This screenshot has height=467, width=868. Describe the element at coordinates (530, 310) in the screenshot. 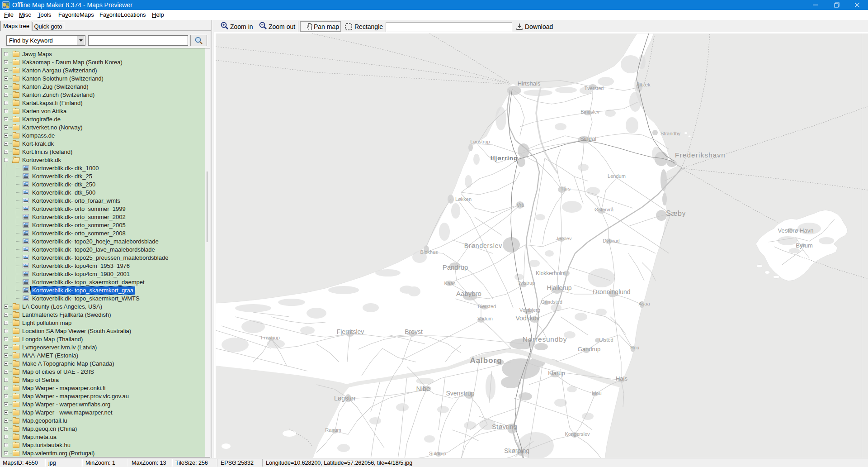

I see `svg-text: Vestbjerg` at that location.